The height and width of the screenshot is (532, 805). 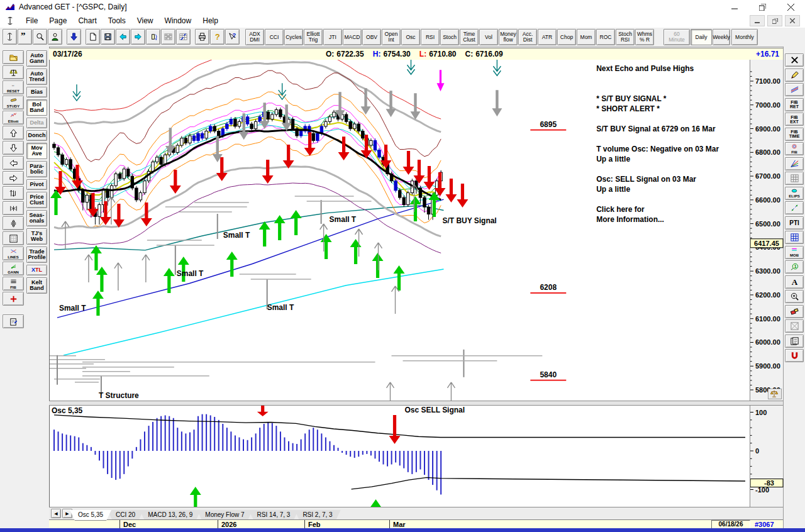 What do you see at coordinates (775, 394) in the screenshot?
I see `scale-settings-button` at bounding box center [775, 394].